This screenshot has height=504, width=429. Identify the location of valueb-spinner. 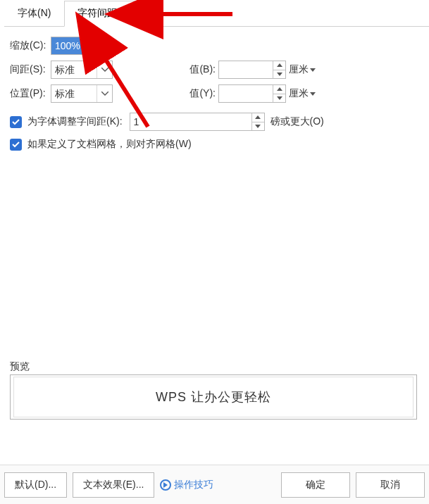
(252, 70).